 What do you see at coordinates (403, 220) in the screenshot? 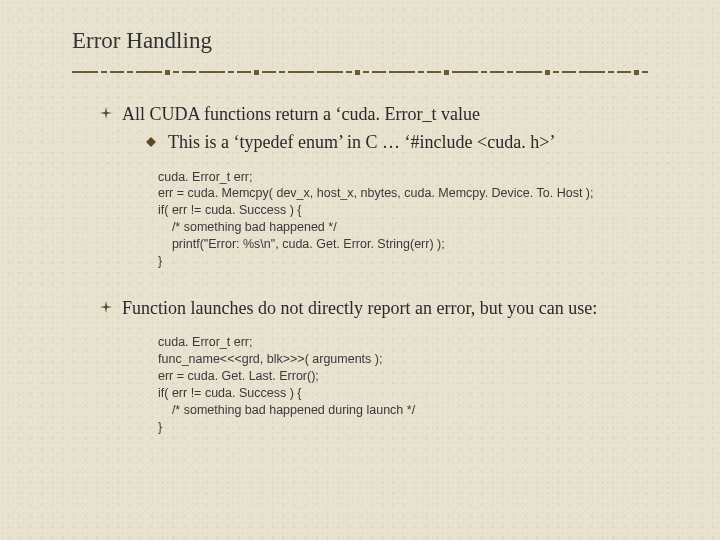
I see `code-block: cuda. Error_t err; err = cuda. Memcpy( d…` at bounding box center [403, 220].